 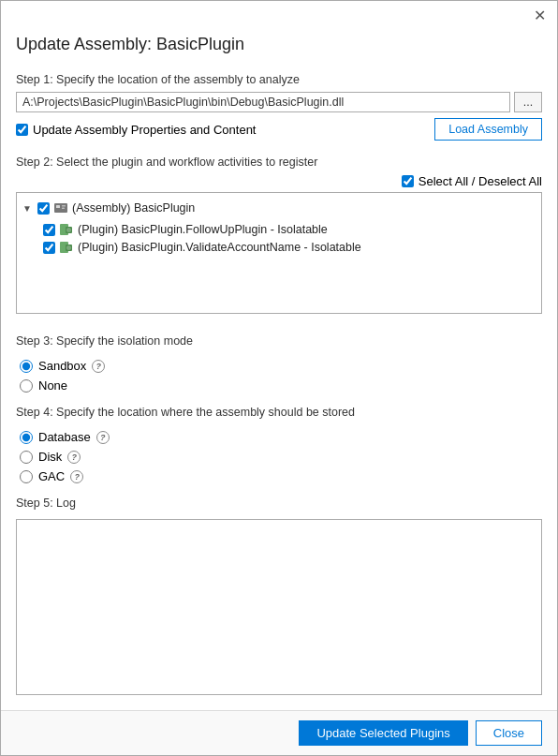 I want to click on disk-help-icon: ?, so click(x=74, y=457).